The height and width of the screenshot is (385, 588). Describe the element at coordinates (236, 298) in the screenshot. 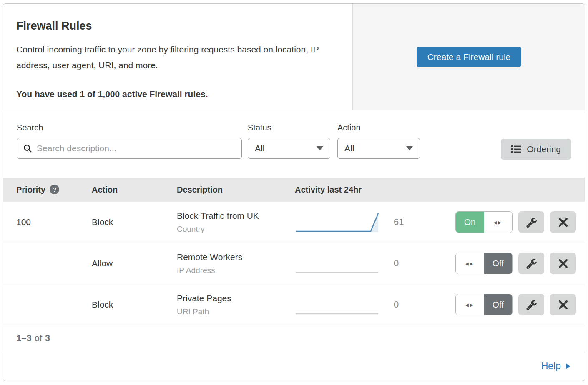

I see `rule-description: Private Pages` at that location.